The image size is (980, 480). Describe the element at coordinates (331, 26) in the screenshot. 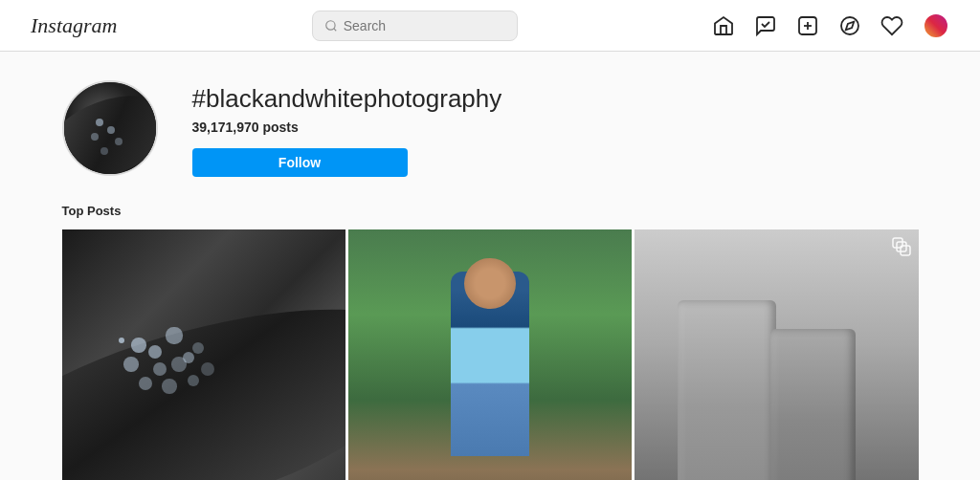

I see `search-icon` at that location.